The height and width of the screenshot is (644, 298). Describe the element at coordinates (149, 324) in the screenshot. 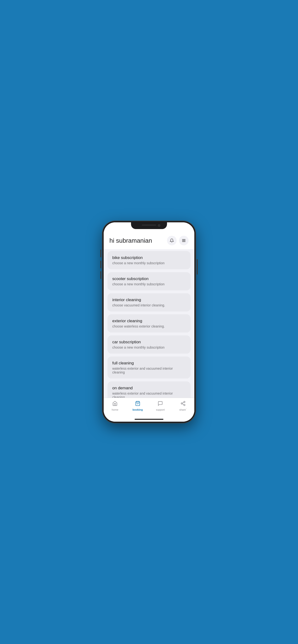

I see `service-card-exterior-cleaning: exterior cleaningchoose waterless exteri…` at that location.